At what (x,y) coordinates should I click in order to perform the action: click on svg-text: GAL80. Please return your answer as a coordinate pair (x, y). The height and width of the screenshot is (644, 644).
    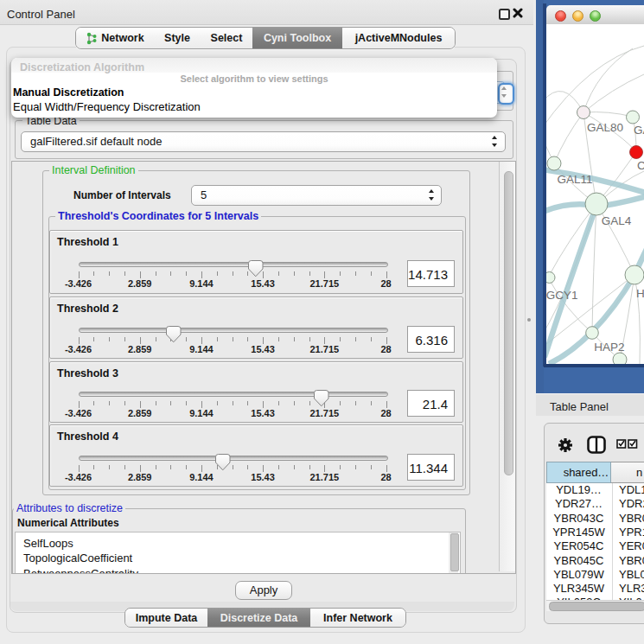
    Looking at the image, I should click on (605, 128).